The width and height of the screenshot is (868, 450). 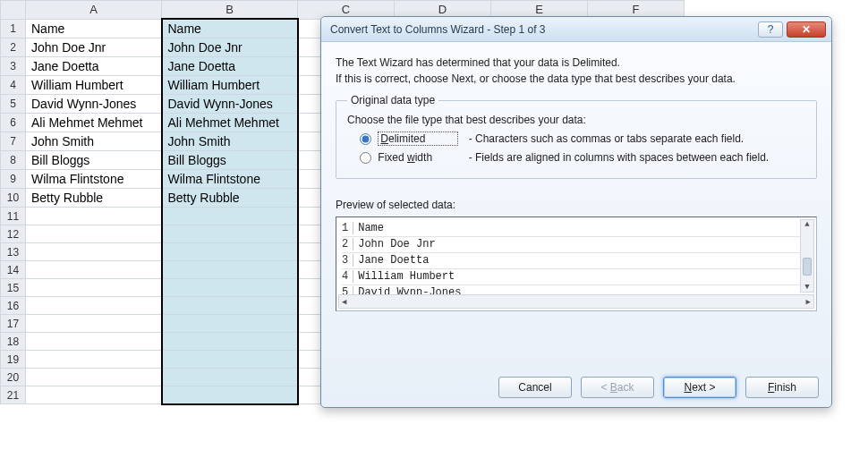 I want to click on row-header: 9, so click(x=13, y=179).